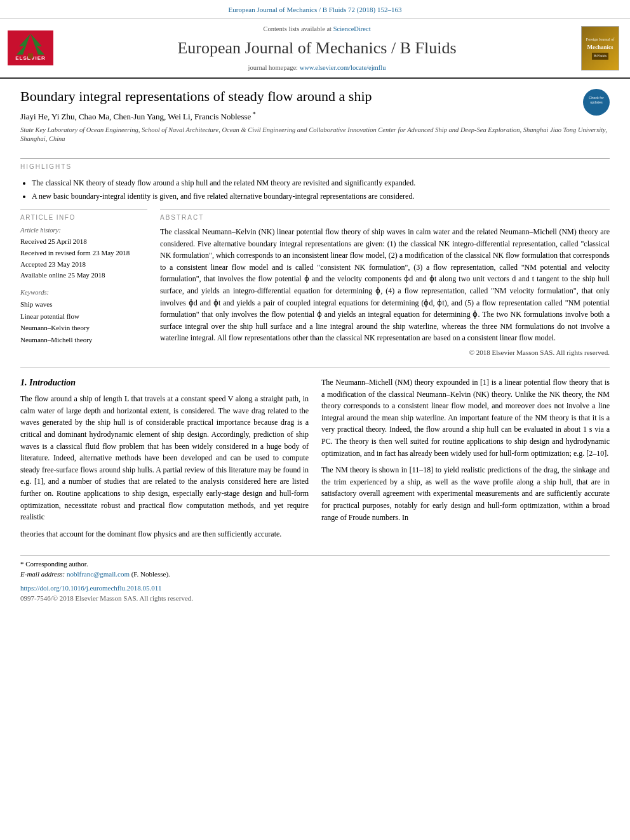 This screenshot has width=630, height=840. Describe the element at coordinates (318, 67) in the screenshot. I see `journal-homepage: journal homepage: www.elsevier.com/locat…` at that location.